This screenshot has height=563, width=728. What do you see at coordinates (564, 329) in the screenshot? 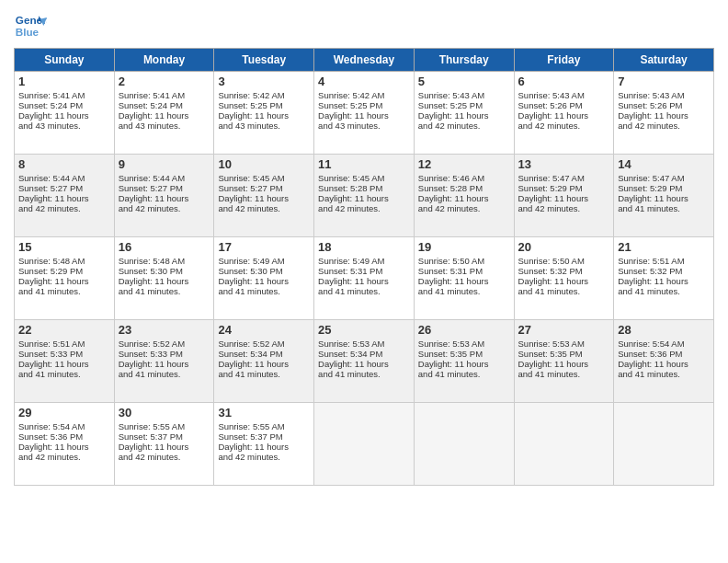
I see `day-number: 27` at bounding box center [564, 329].